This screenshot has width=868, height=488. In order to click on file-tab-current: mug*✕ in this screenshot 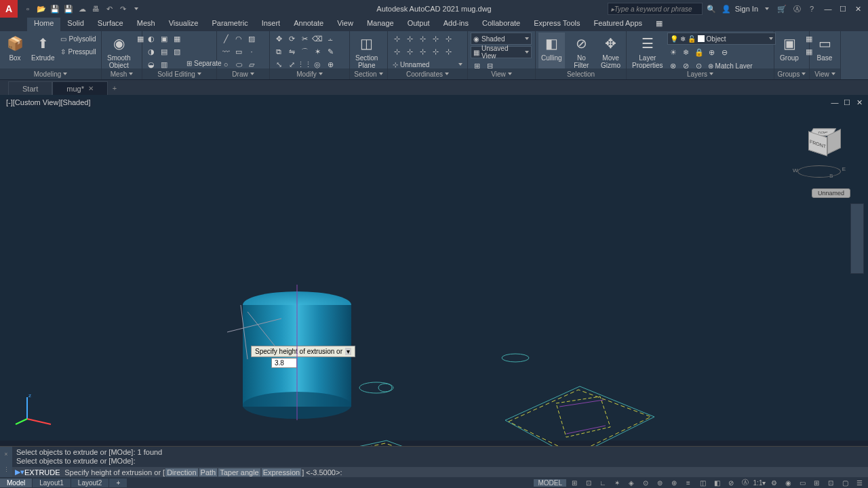, I will do `click(80, 88)`.